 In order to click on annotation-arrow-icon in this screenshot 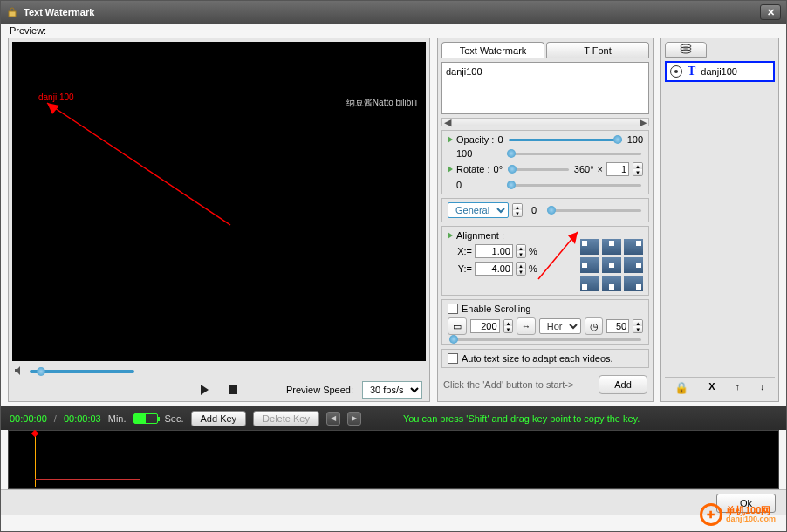, I will do `click(169, 181)`.